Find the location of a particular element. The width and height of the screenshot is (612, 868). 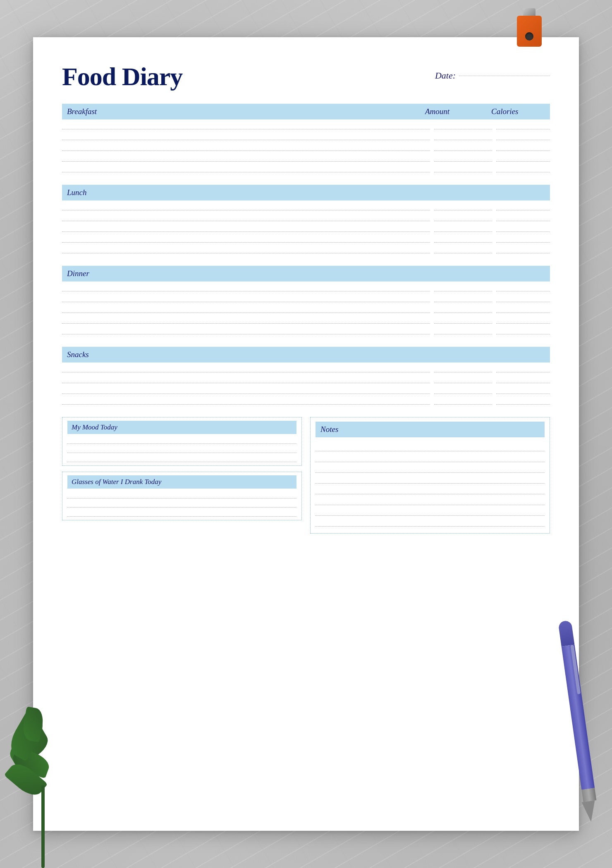

mood-box: My Mood Today is located at coordinates (182, 441).